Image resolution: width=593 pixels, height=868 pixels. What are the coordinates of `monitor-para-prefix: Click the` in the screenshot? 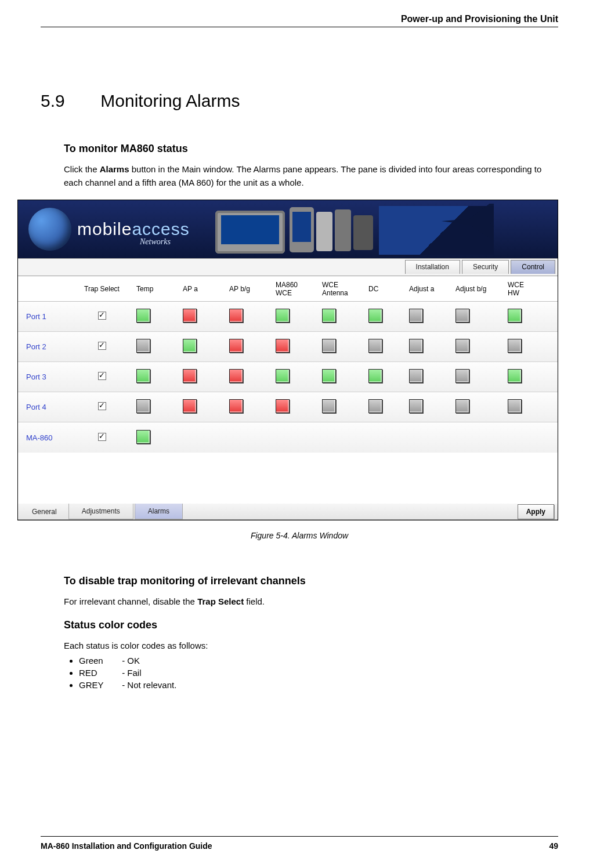 It's located at (82, 169).